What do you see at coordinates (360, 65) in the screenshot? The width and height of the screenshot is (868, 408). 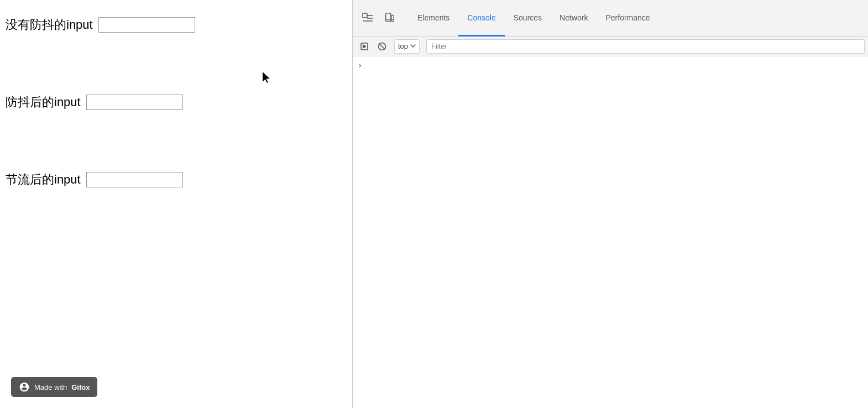 I see `console-chevron-icon: ›` at bounding box center [360, 65].